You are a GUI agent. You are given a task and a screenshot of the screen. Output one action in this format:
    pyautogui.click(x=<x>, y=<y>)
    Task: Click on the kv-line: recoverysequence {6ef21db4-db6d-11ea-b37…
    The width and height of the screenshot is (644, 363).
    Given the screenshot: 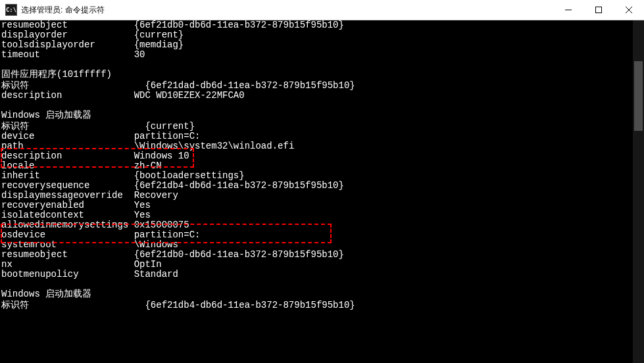 What is the action you would take?
    pyautogui.click(x=322, y=185)
    